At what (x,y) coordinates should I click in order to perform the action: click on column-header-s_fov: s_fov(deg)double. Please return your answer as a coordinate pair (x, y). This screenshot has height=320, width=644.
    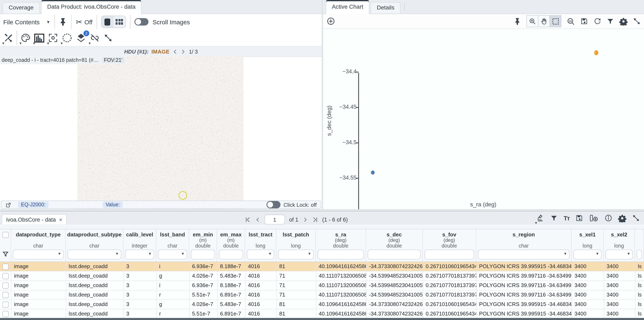
    Looking at the image, I should click on (450, 245).